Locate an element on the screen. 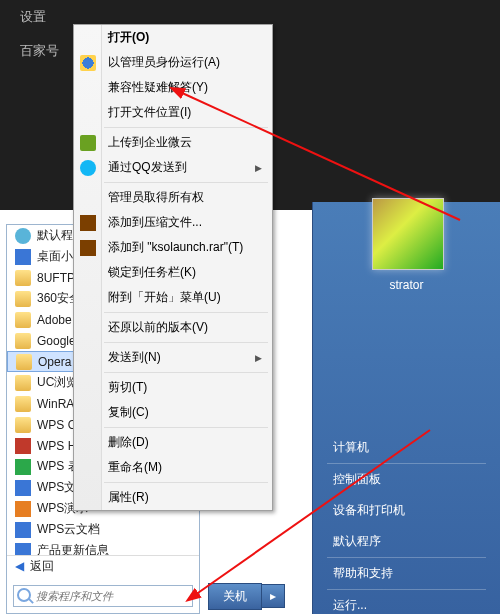 The width and height of the screenshot is (500, 614). shutdown-button: 关机 is located at coordinates (235, 596).